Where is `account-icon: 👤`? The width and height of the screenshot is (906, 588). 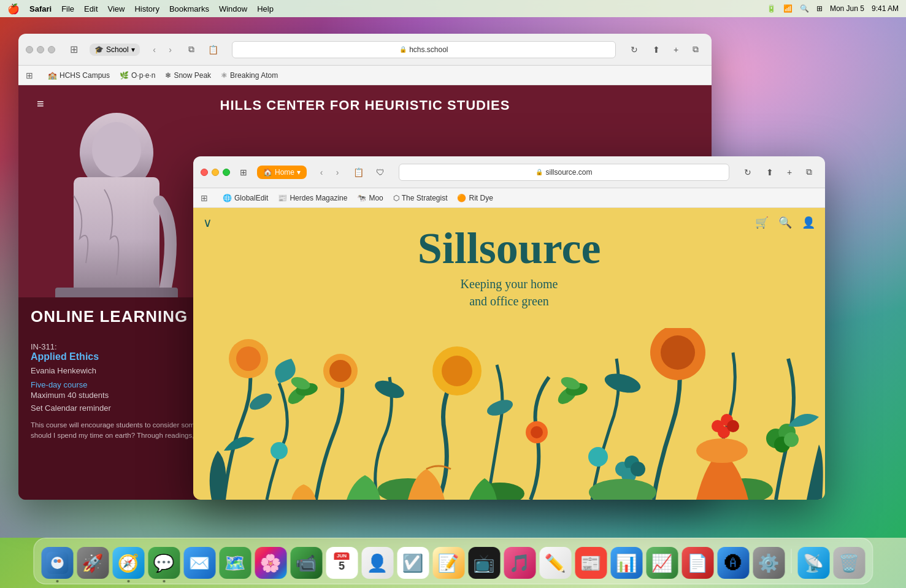
account-icon: 👤 is located at coordinates (808, 223).